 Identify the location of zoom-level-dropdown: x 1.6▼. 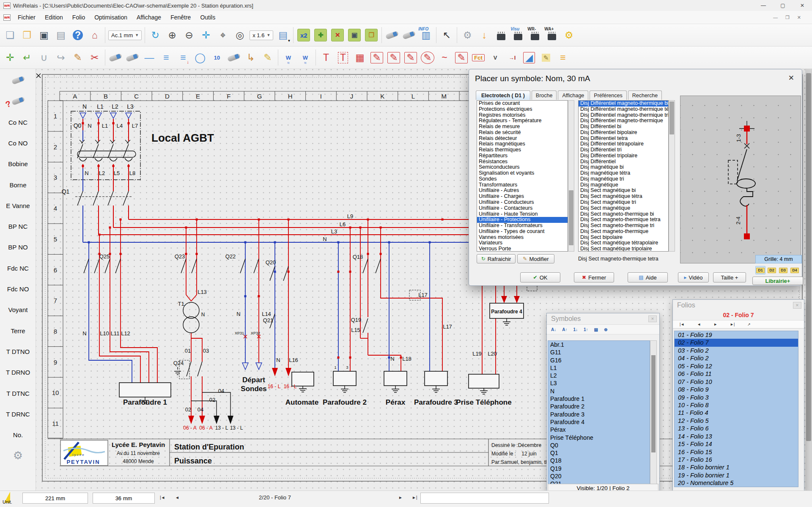
(261, 36).